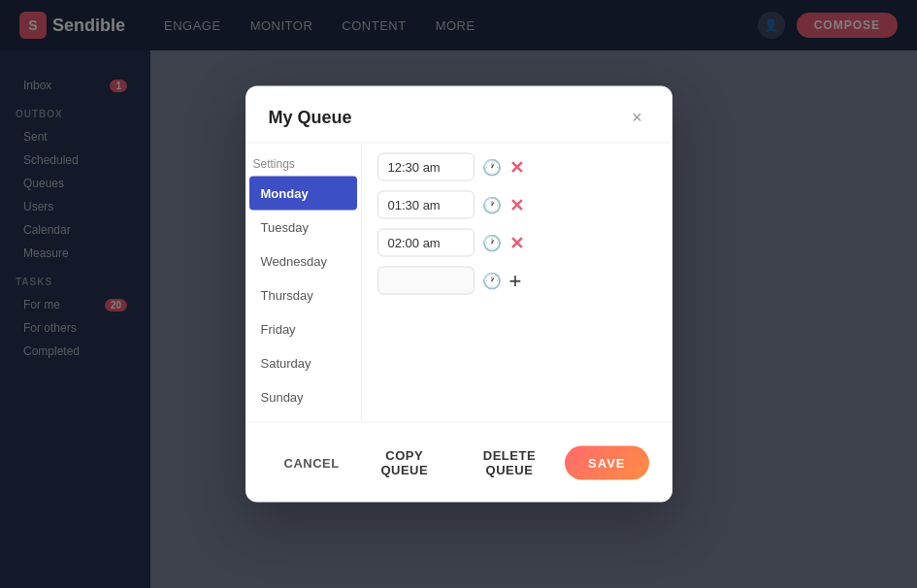 Image resolution: width=917 pixels, height=588 pixels. What do you see at coordinates (311, 116) in the screenshot?
I see `modal-title: My Queue` at bounding box center [311, 116].